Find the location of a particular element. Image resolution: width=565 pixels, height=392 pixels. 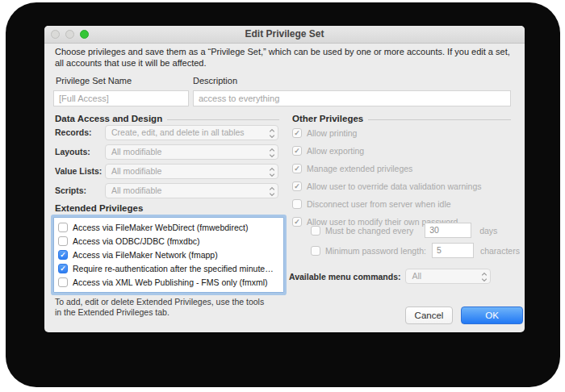

layouts-select: All modifiable is located at coordinates (192, 152).